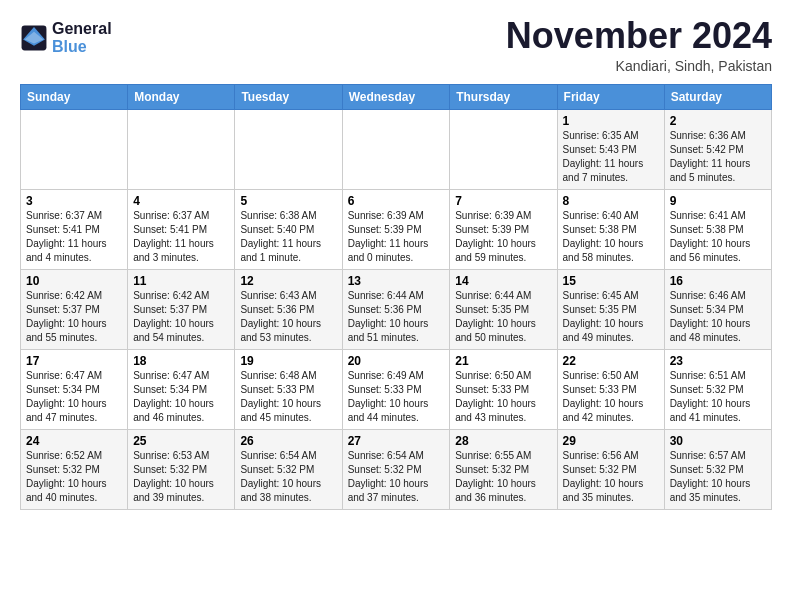 The width and height of the screenshot is (792, 612). Describe the element at coordinates (718, 309) in the screenshot. I see `calendar-cell: 16Sunrise: 6:46 AM Sunset: 5:34 PM Dayli…` at that location.